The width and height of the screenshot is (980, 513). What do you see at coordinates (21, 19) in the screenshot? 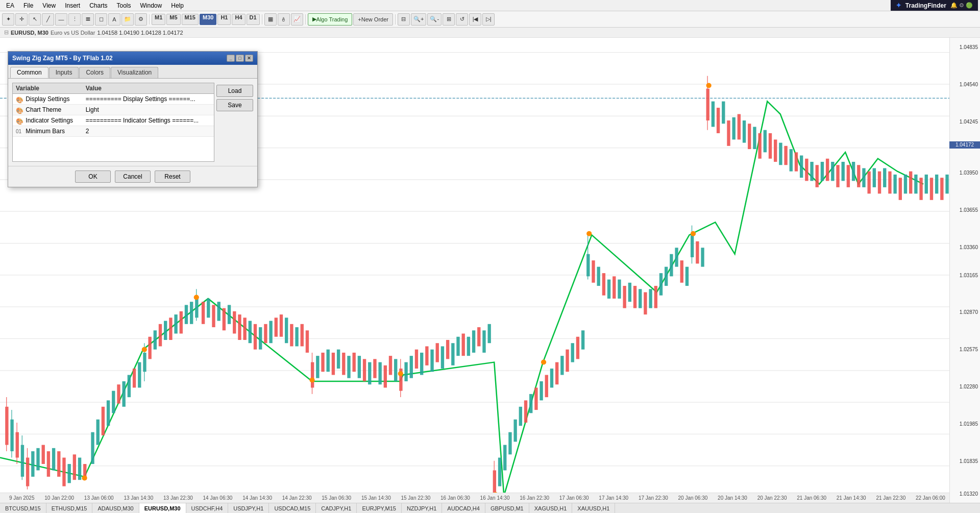
I see `toolbar-crosshair: ✛` at bounding box center [21, 19].